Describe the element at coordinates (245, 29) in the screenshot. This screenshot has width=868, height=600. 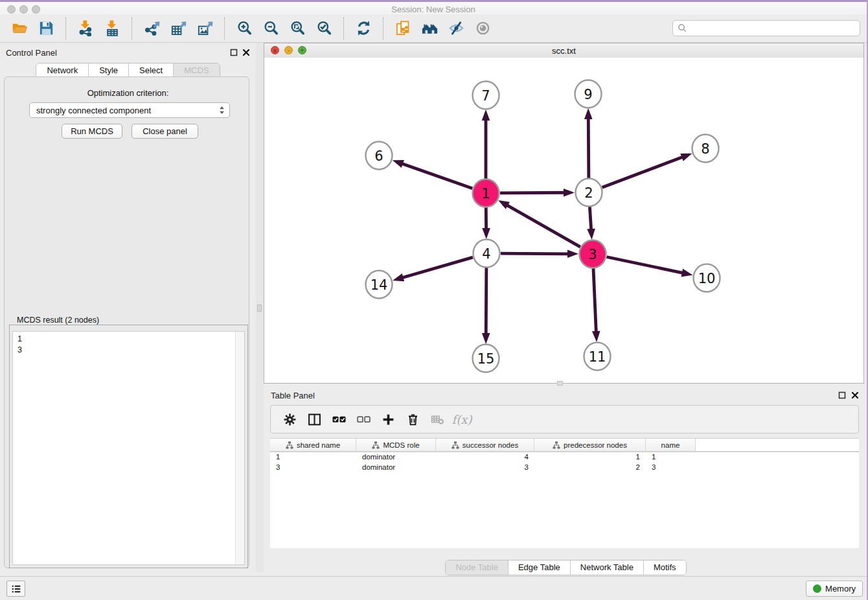
I see `zoom-in-icon` at that location.